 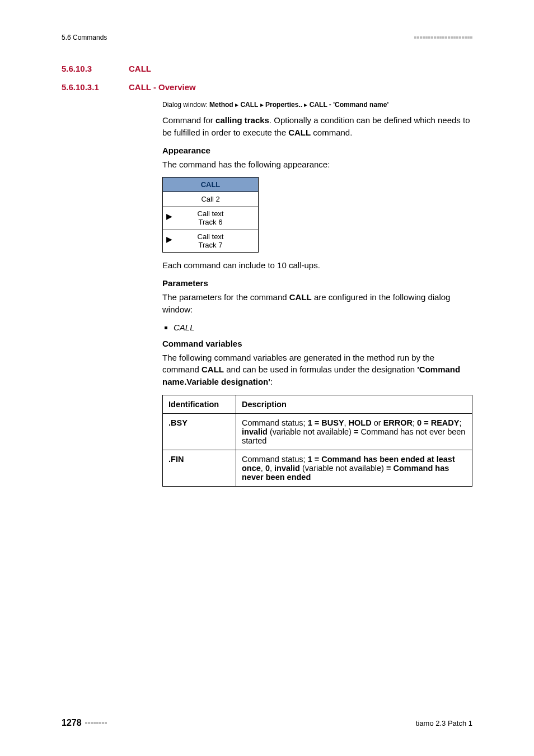 I want to click on section-heading-2: 5.6.10.3.1 CALL - Overview, so click(x=267, y=87).